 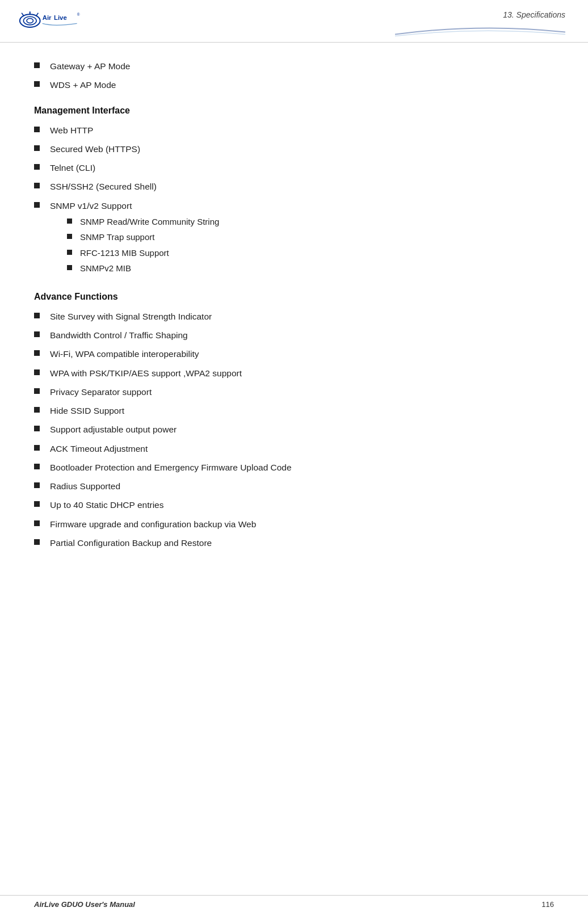 What do you see at coordinates (107, 505) in the screenshot?
I see `item-text: Up to 40 Static DHCP entries` at bounding box center [107, 505].